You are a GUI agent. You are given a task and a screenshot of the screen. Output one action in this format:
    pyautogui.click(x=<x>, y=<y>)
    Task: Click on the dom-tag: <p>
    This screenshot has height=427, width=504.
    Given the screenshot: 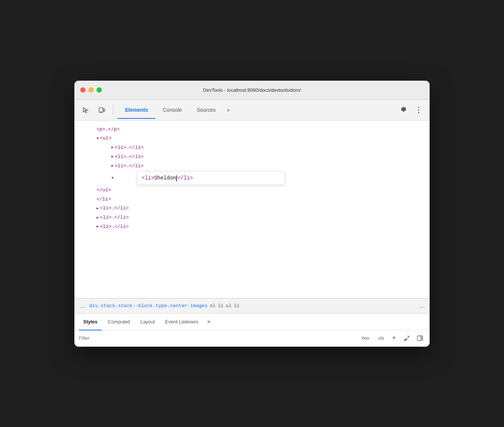 What is the action you would take?
    pyautogui.click(x=101, y=130)
    